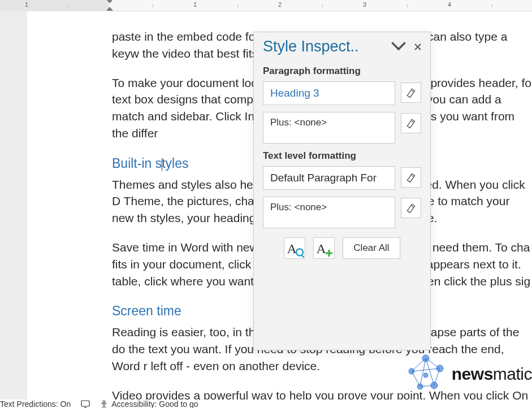 This screenshot has width=532, height=408. I want to click on reset-paragraph-style-button, so click(411, 93).